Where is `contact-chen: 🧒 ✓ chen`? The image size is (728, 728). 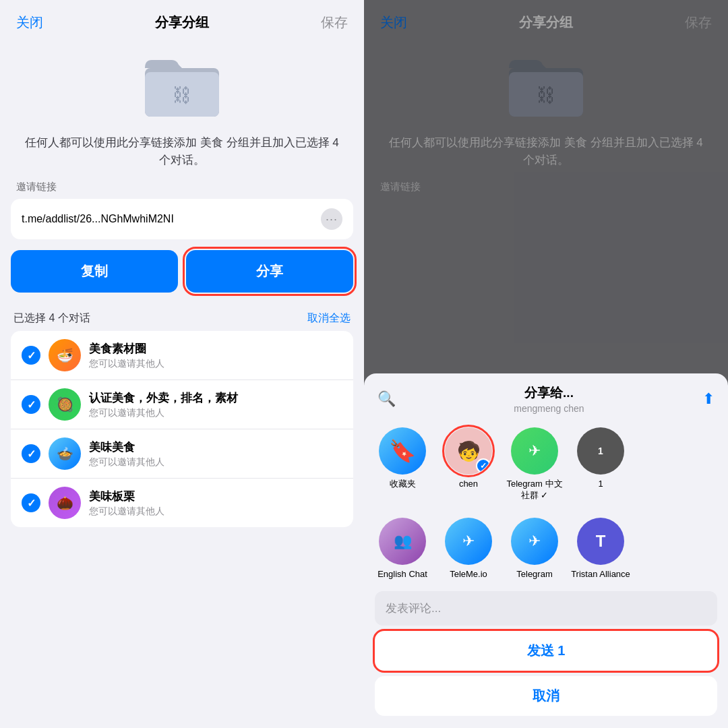 contact-chen: 🧒 ✓ chen is located at coordinates (468, 464).